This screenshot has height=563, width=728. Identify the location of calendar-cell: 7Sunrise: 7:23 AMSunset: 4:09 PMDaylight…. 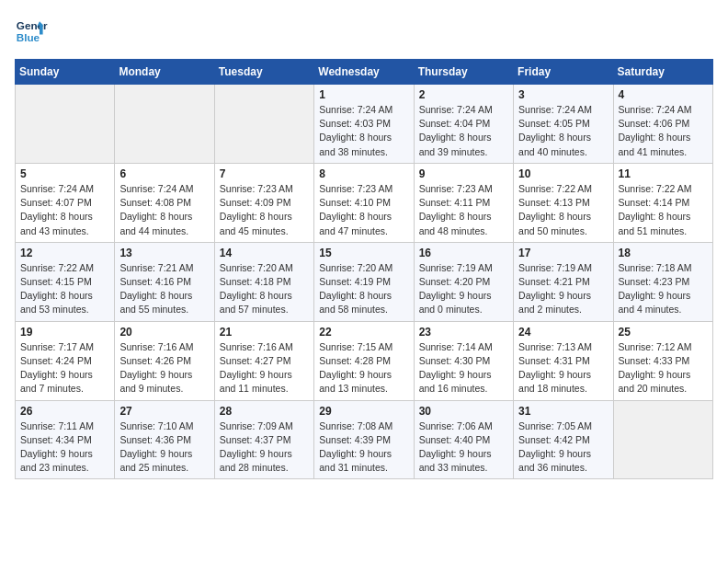
(264, 202).